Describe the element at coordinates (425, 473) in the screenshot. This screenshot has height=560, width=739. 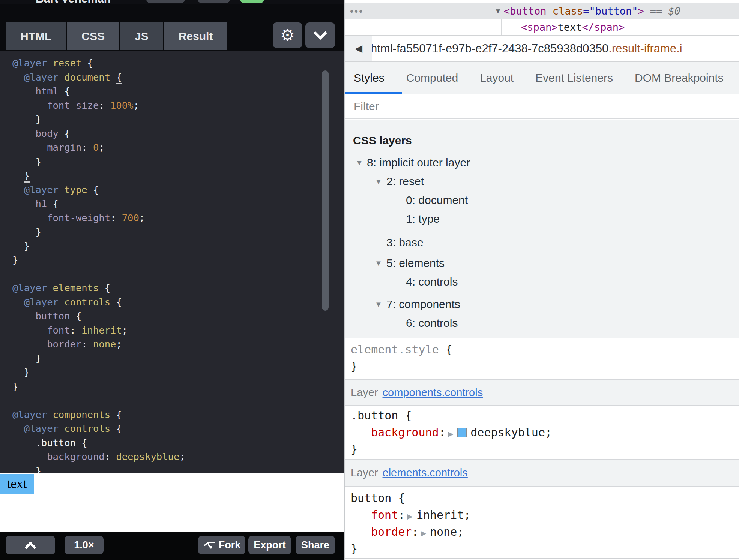
I see `layer-link: elements.controls` at that location.